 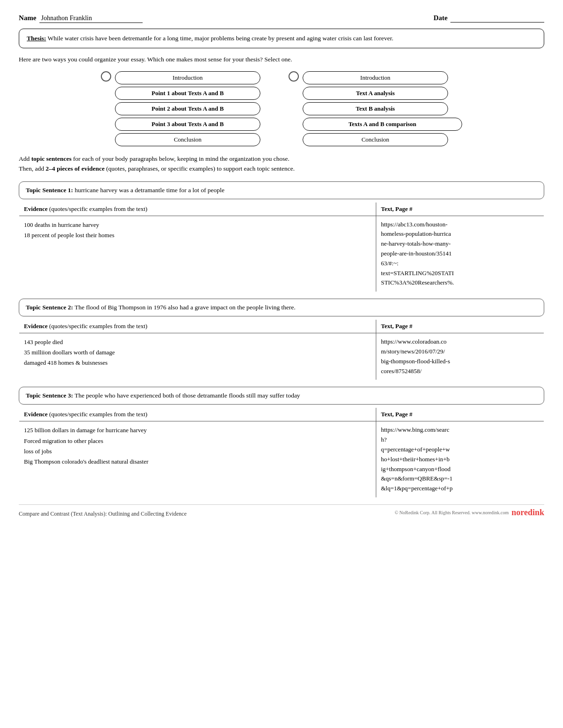 I want to click on topic1-text: hurricane harvey was a detramantle time …, so click(x=149, y=190).